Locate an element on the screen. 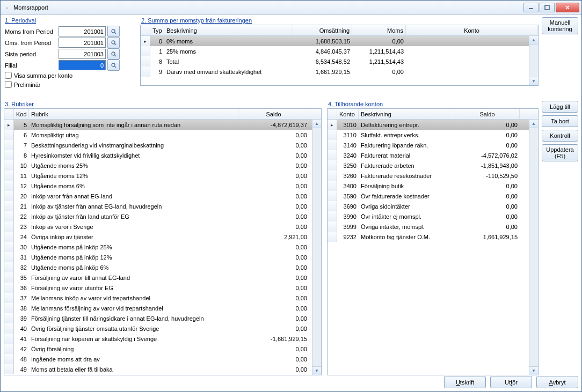 The height and width of the screenshot is (392, 582). konton-title: 4. Tillhörande konton is located at coordinates (433, 104).